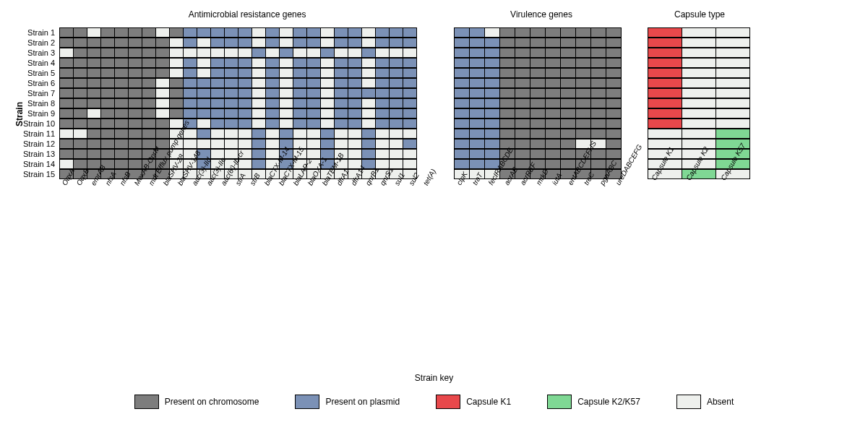 The width and height of the screenshot is (868, 422). Describe the element at coordinates (41, 93) in the screenshot. I see `strain-label: Strain 7` at that location.